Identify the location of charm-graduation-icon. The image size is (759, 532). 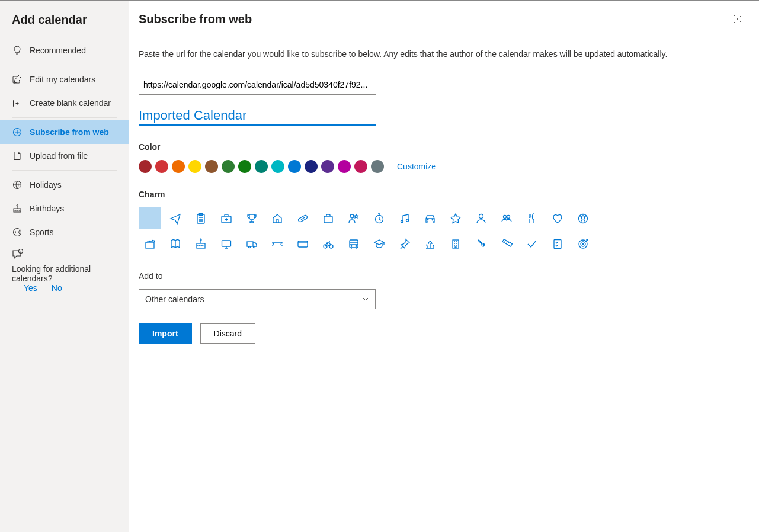
(379, 244).